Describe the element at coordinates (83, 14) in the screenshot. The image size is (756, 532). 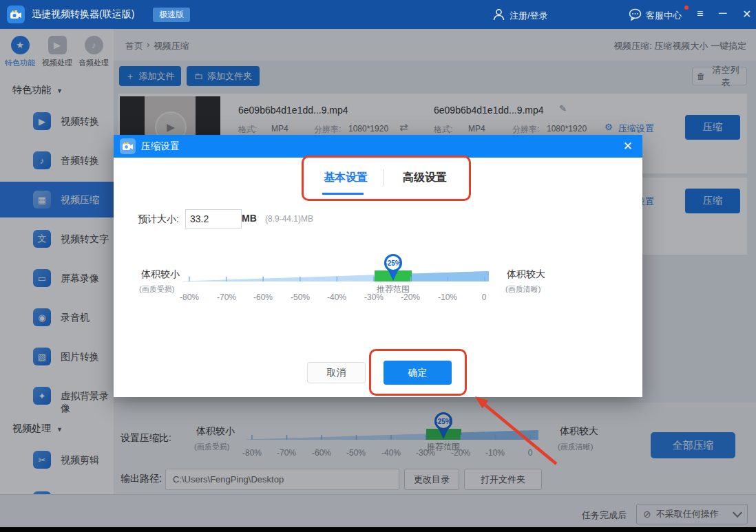
I see `window-title: 迅捷视频转换器(联运版)` at that location.